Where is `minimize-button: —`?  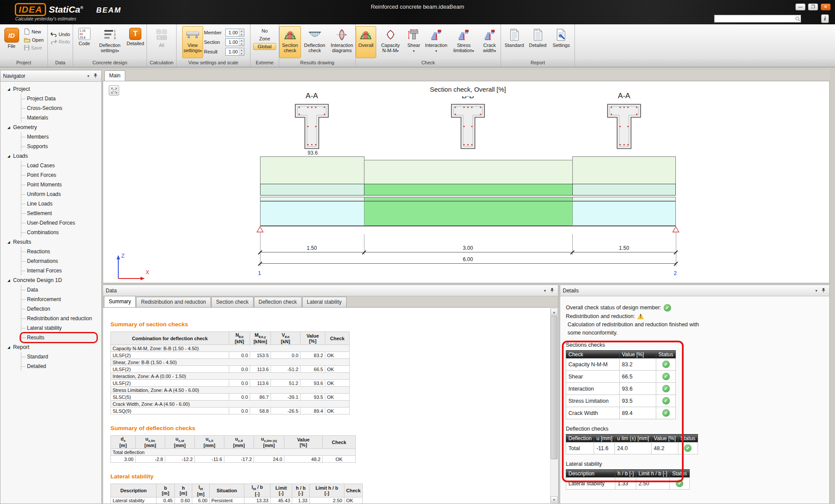
minimize-button: — is located at coordinates (800, 7).